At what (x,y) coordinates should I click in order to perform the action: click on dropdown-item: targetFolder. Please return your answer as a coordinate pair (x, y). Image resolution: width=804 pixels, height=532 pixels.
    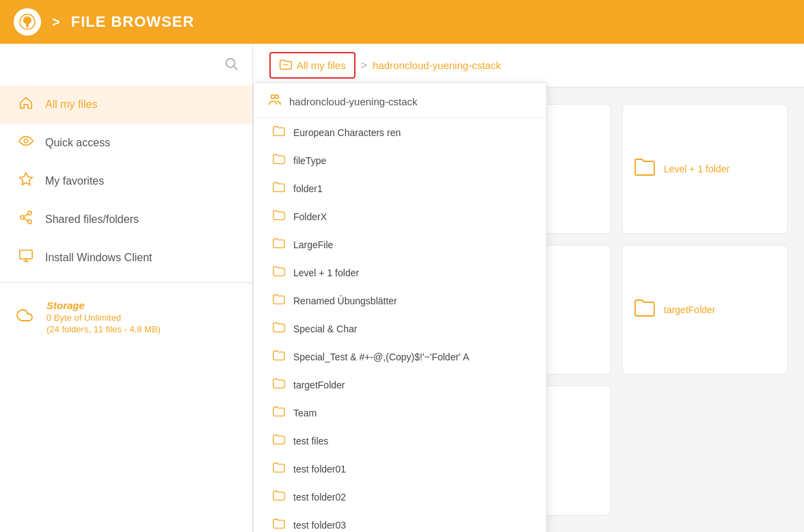
    Looking at the image, I should click on (400, 384).